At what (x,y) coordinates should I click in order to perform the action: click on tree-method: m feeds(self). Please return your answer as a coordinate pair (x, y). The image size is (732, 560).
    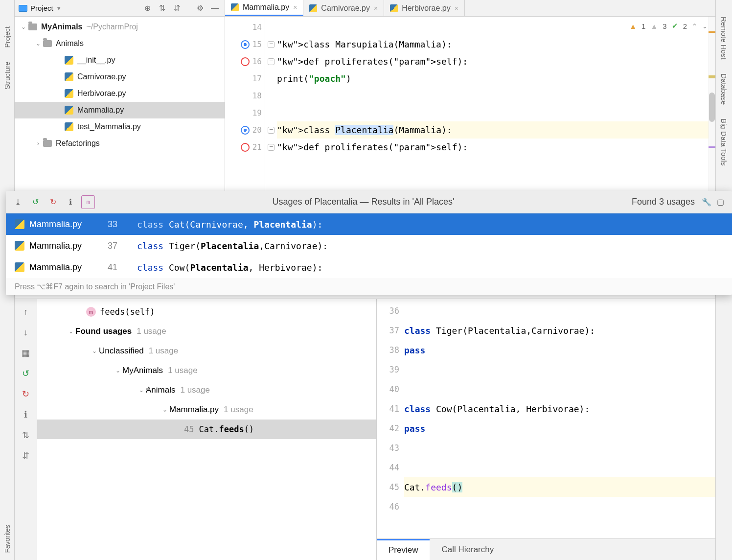
    Looking at the image, I should click on (206, 312).